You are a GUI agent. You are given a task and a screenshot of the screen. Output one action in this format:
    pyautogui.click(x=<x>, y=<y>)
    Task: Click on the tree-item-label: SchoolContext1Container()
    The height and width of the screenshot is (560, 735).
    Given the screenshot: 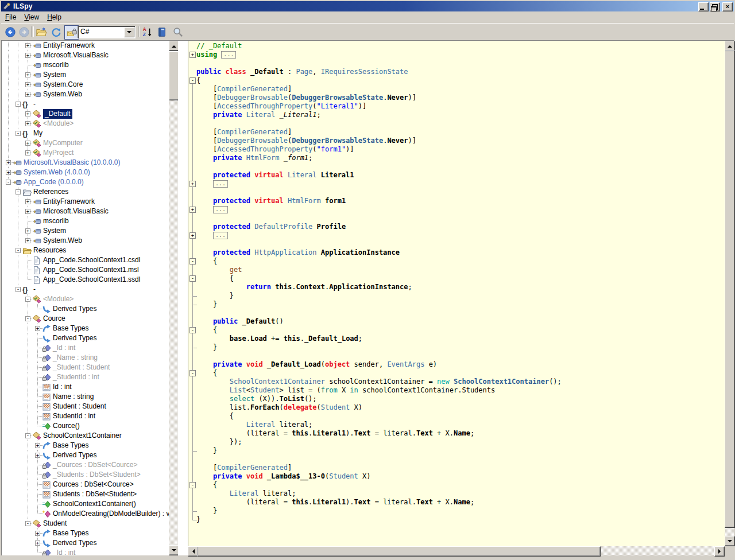 What is the action you would take?
    pyautogui.click(x=94, y=504)
    